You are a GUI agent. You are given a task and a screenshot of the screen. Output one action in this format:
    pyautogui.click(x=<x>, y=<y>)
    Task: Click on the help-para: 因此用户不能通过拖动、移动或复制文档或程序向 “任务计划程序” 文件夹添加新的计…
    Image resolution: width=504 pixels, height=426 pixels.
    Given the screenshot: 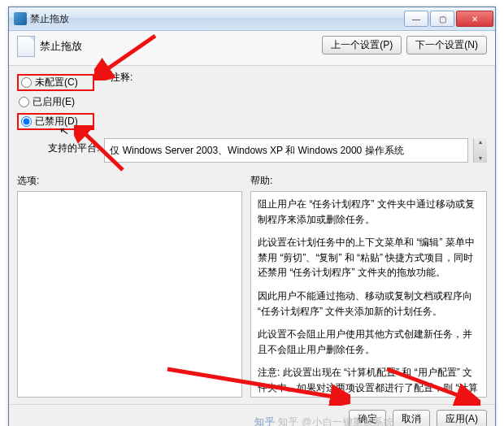 What is the action you would take?
    pyautogui.click(x=369, y=304)
    